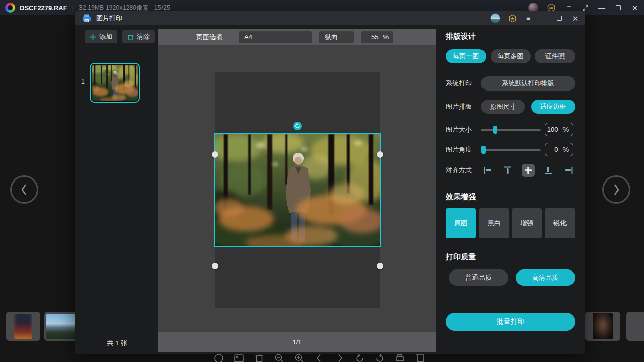  Describe the element at coordinates (511, 150) in the screenshot. I see `image-angle-slider` at that location.